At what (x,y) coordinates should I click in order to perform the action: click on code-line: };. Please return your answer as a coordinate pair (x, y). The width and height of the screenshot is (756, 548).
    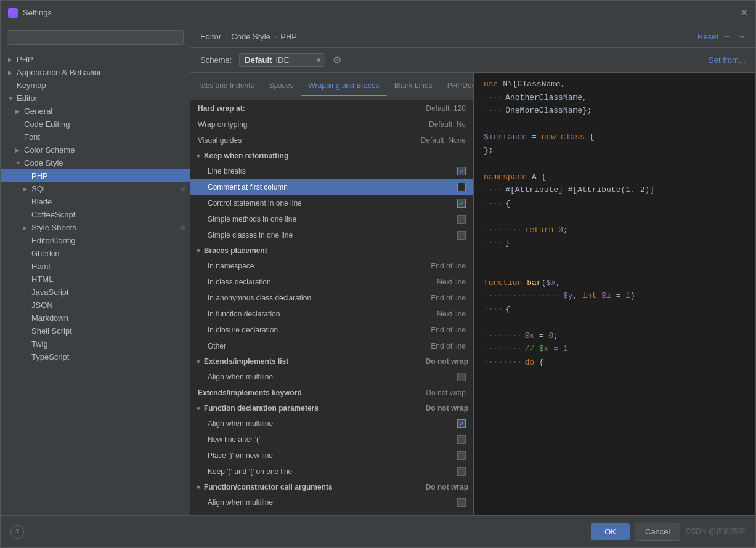
    Looking at the image, I should click on (615, 151).